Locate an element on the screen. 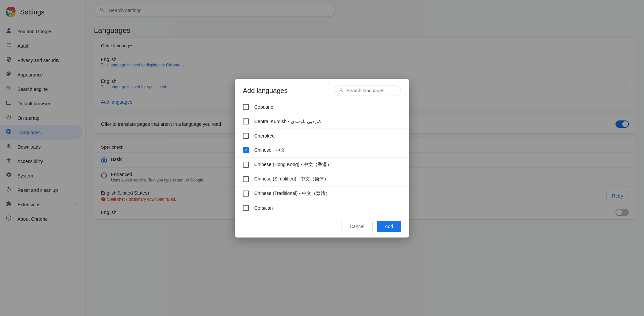  corsican-checkbox is located at coordinates (246, 208).